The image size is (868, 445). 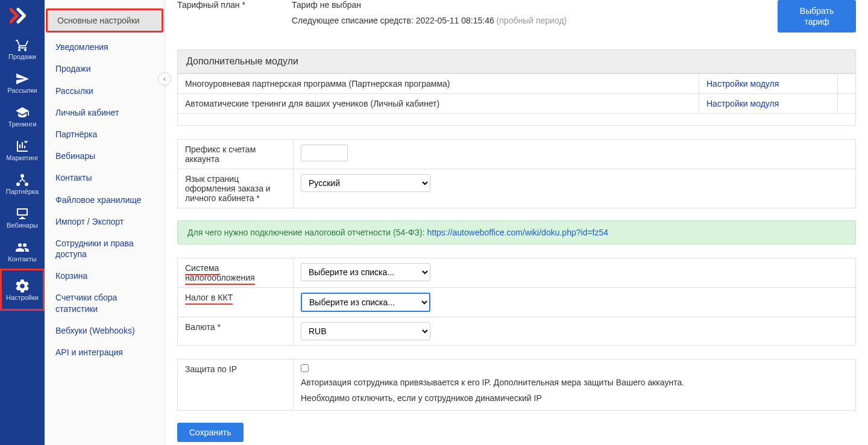 I want to click on cart-icon, so click(x=22, y=45).